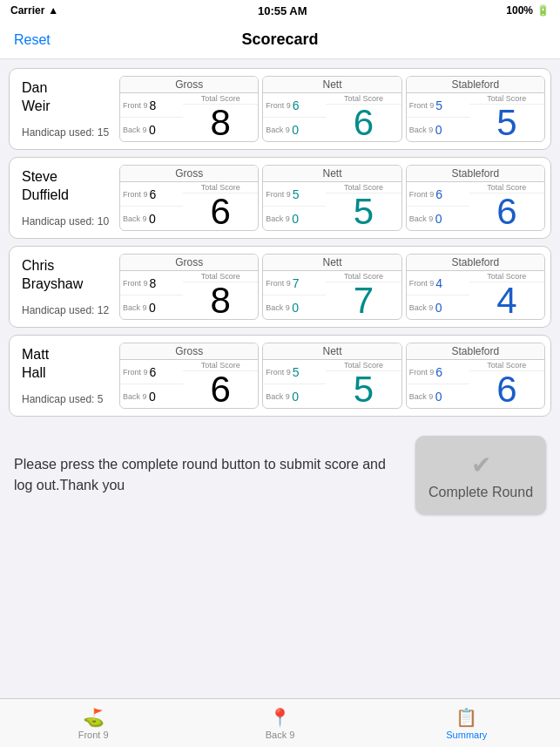 The width and height of the screenshot is (560, 747). What do you see at coordinates (67, 287) in the screenshot?
I see `player-info-2: ChrisBrayshaw Handicap used: 12` at bounding box center [67, 287].